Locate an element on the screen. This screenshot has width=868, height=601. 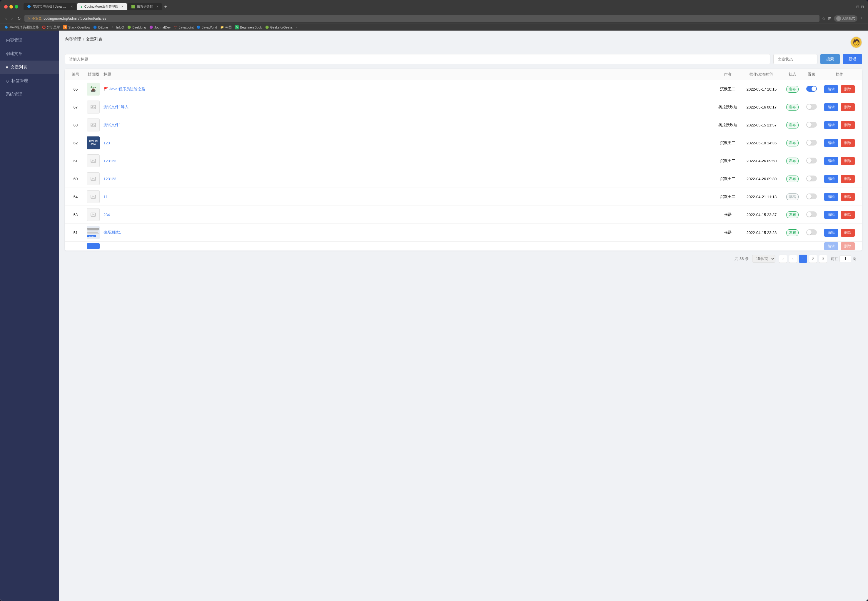
title-link-54: 11 is located at coordinates (105, 197).